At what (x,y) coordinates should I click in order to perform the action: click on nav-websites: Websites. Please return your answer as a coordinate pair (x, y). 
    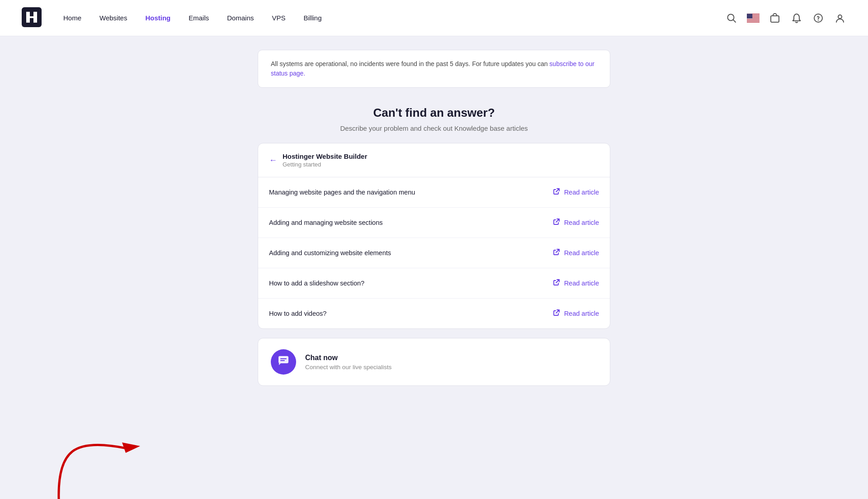
    Looking at the image, I should click on (113, 18).